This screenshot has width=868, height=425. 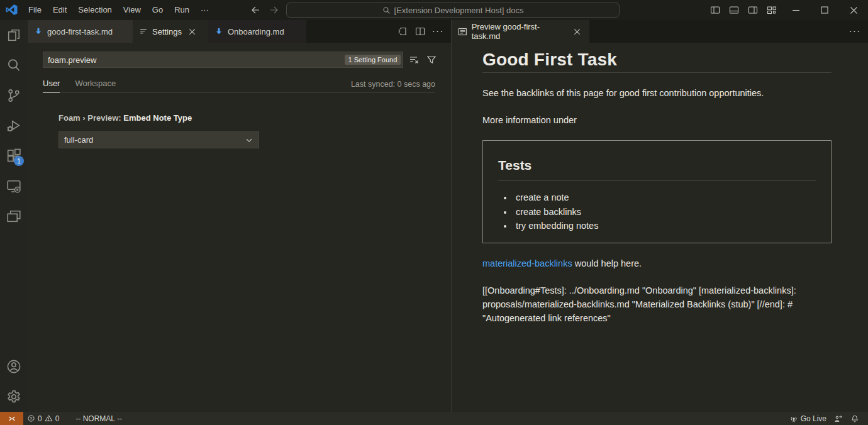 I want to click on nav-history, so click(x=265, y=10).